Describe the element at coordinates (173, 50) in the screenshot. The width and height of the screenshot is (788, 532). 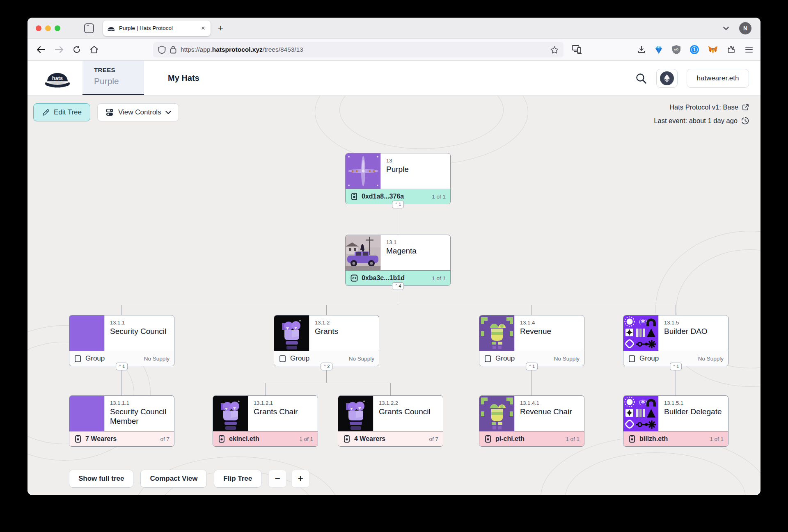
I see `lock-icon` at that location.